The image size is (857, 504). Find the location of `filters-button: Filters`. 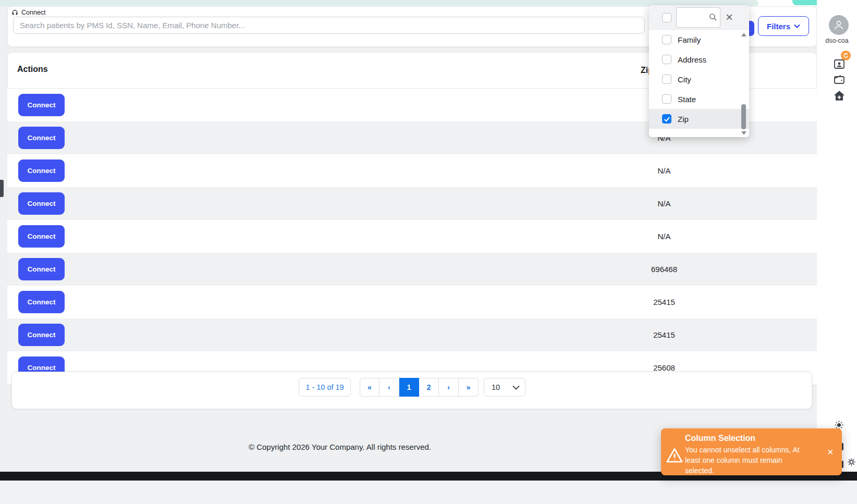

filters-button: Filters is located at coordinates (783, 26).